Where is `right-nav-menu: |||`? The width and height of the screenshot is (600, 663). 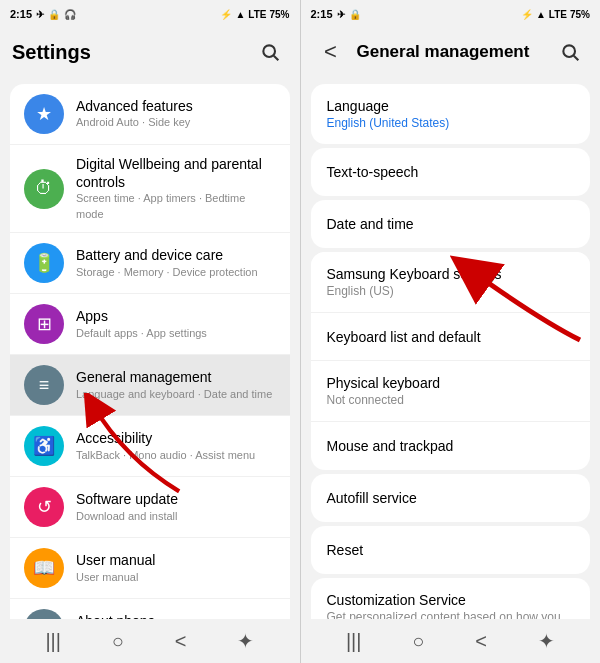 right-nav-menu: ||| is located at coordinates (354, 642).